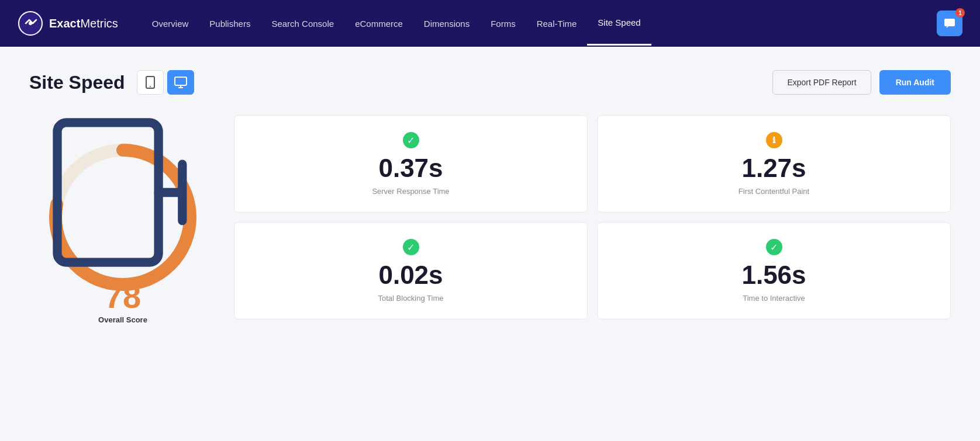 The width and height of the screenshot is (980, 441). Describe the element at coordinates (68, 23) in the screenshot. I see `logo: ExactMetrics` at that location.